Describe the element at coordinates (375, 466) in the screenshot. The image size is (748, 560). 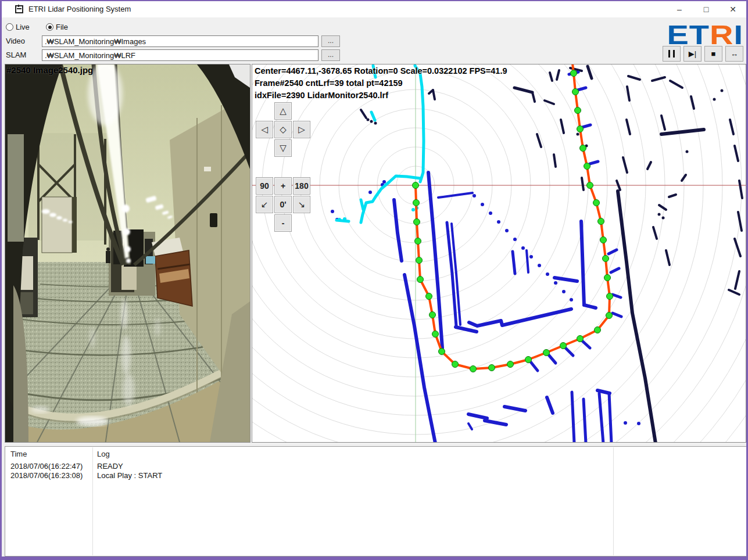
I see `log-entry-row: 2018/07/06(16:22:47)READY` at that location.